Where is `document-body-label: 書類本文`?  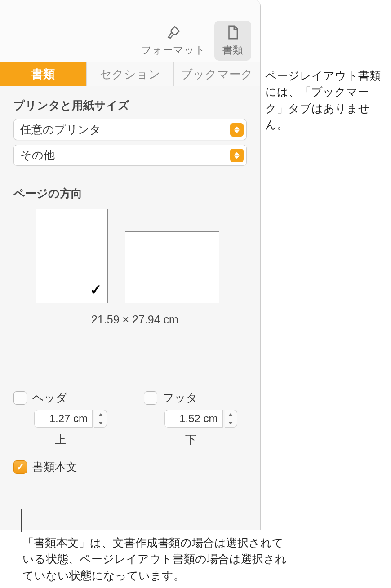 document-body-label: 書類本文 is located at coordinates (55, 467).